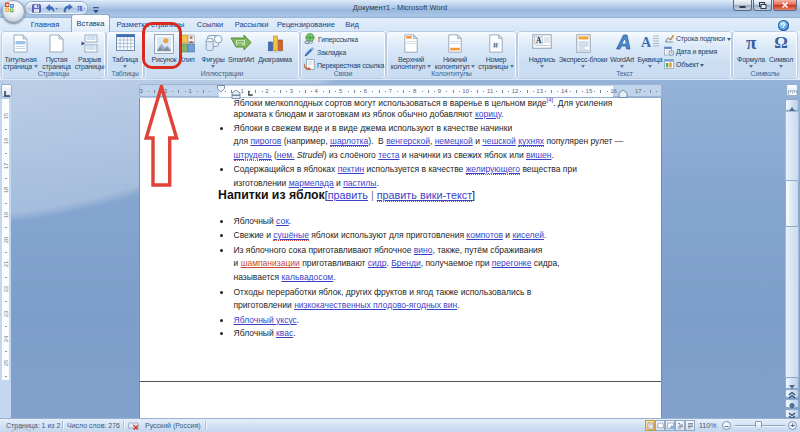 The height and width of the screenshot is (432, 800). Describe the element at coordinates (68, 8) in the screenshot. I see `redo-icon` at that location.